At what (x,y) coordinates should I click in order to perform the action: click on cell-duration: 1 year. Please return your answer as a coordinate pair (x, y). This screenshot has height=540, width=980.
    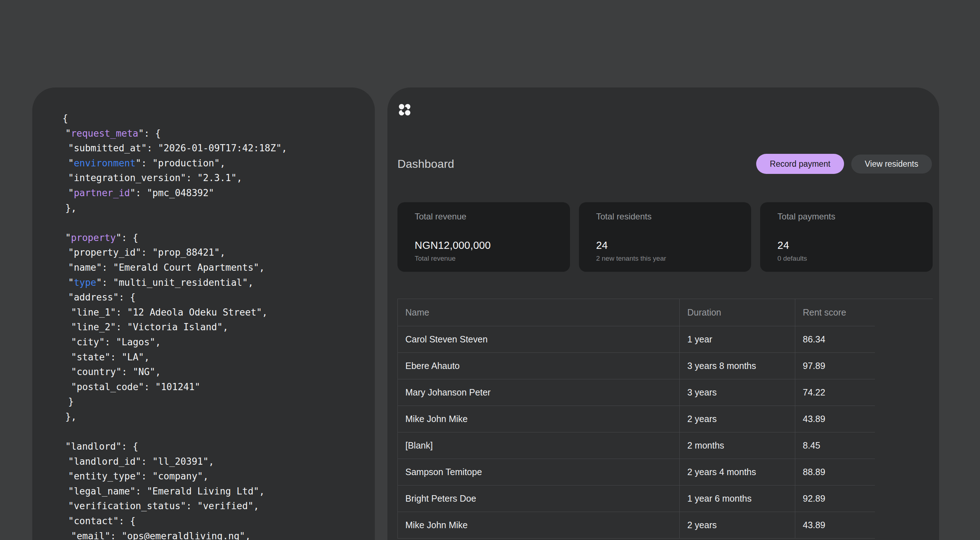
    Looking at the image, I should click on (737, 339).